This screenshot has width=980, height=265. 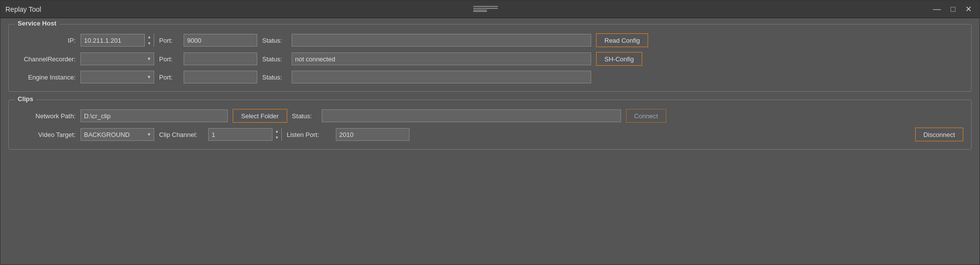 I want to click on clips-row-2: Video Target: BACKGROUND Clip Channel: ▲…, so click(x=490, y=134).